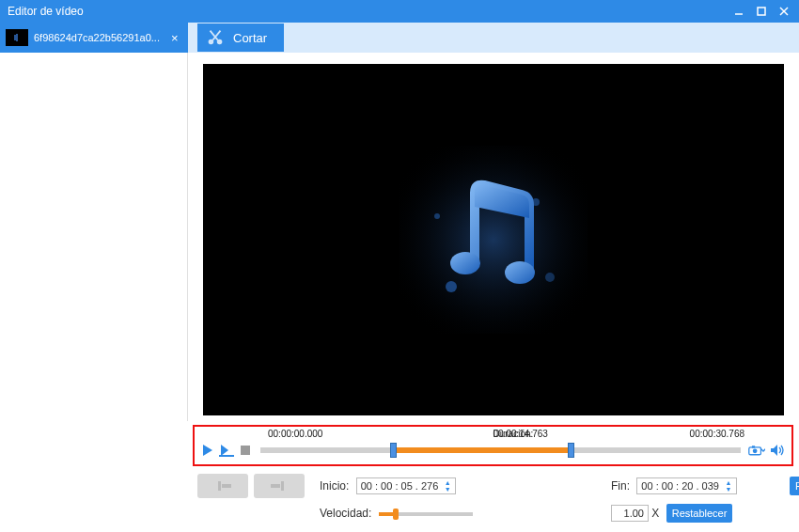  Describe the element at coordinates (250, 38) in the screenshot. I see `tab-cut-label: Cortar` at that location.